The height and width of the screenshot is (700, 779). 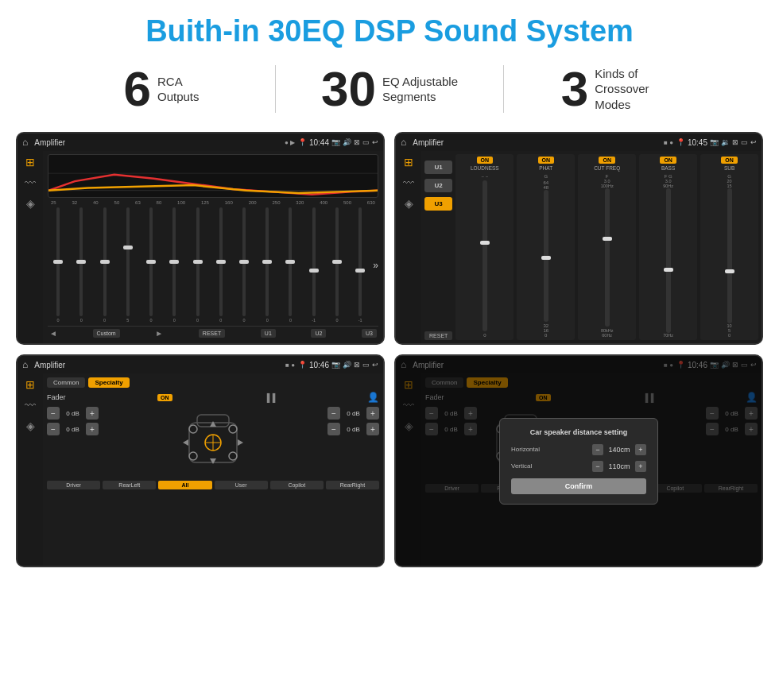 What do you see at coordinates (320, 143) in the screenshot?
I see `eq-time: 10:44` at bounding box center [320, 143].